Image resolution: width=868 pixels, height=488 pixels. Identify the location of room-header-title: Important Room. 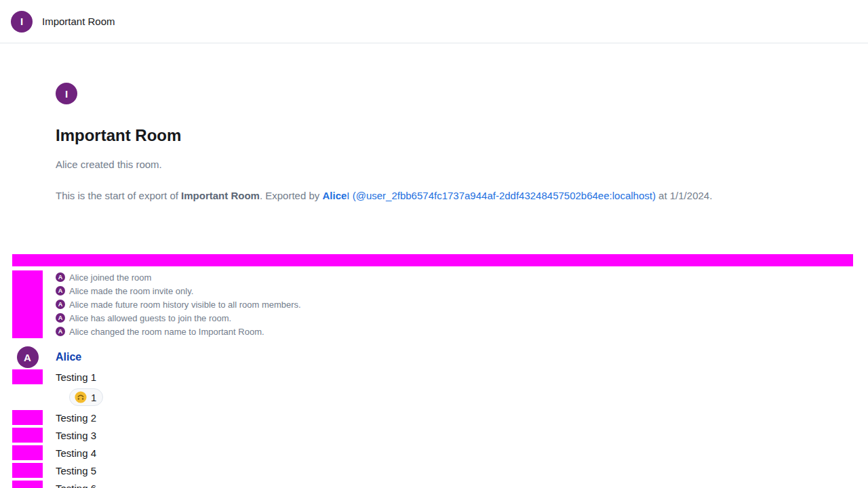
(79, 22).